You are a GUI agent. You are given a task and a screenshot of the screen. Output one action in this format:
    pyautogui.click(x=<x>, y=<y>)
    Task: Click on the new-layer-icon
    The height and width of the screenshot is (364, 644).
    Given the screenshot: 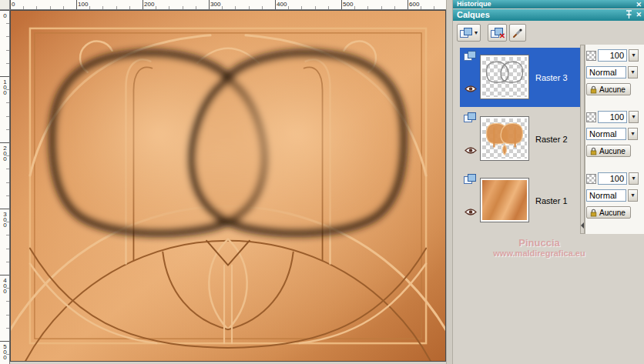 What is the action you would take?
    pyautogui.click(x=467, y=33)
    